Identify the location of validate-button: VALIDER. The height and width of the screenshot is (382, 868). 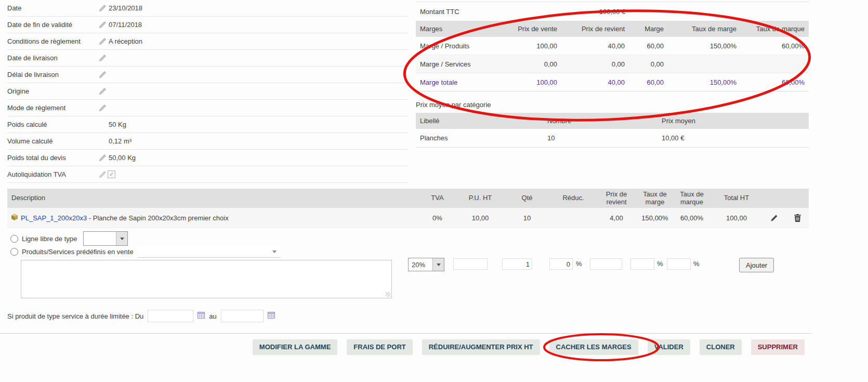
(669, 347).